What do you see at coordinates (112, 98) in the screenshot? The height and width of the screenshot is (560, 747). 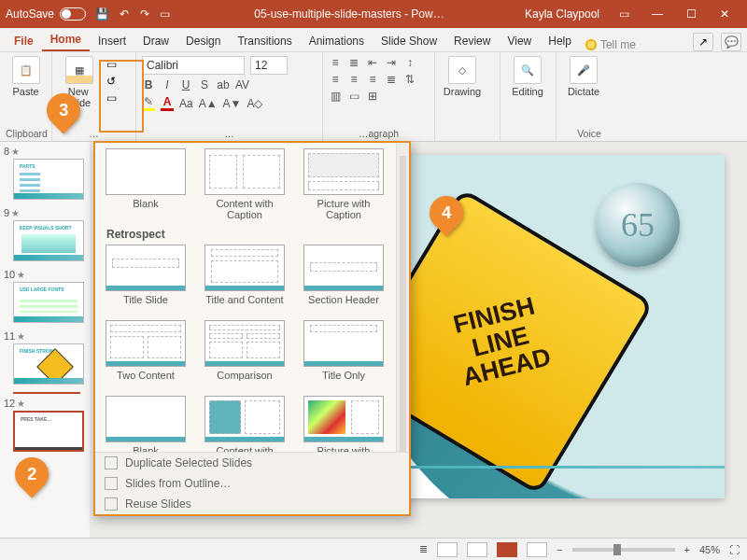 I see `section-icon: ▭` at bounding box center [112, 98].